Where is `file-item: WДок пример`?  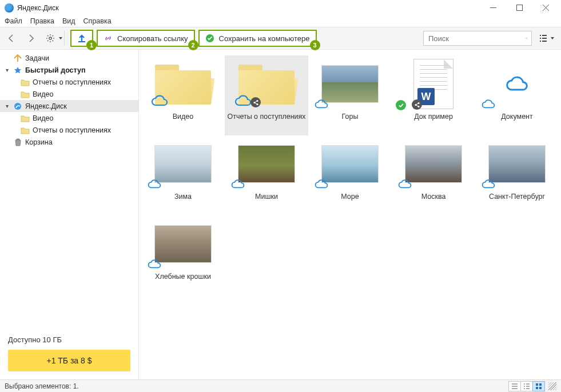
file-item: WДок пример is located at coordinates (433, 95).